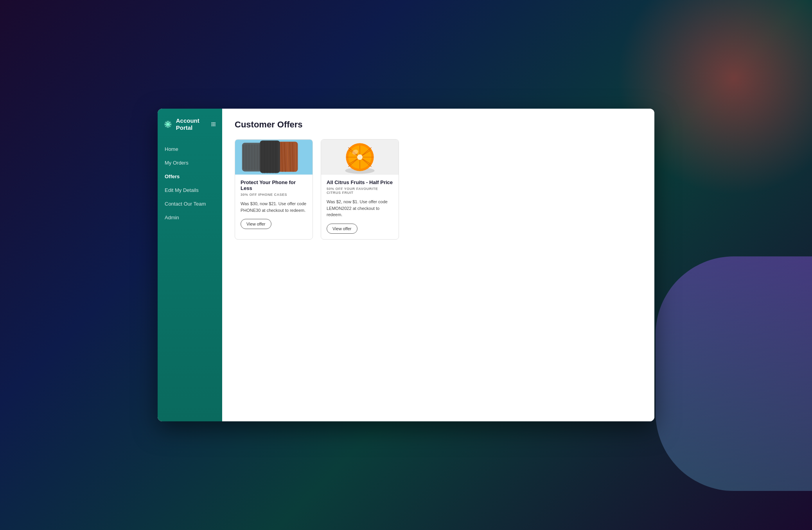 Image resolution: width=812 pixels, height=530 pixels. What do you see at coordinates (360, 157) in the screenshot?
I see `offer-image-orange` at bounding box center [360, 157].